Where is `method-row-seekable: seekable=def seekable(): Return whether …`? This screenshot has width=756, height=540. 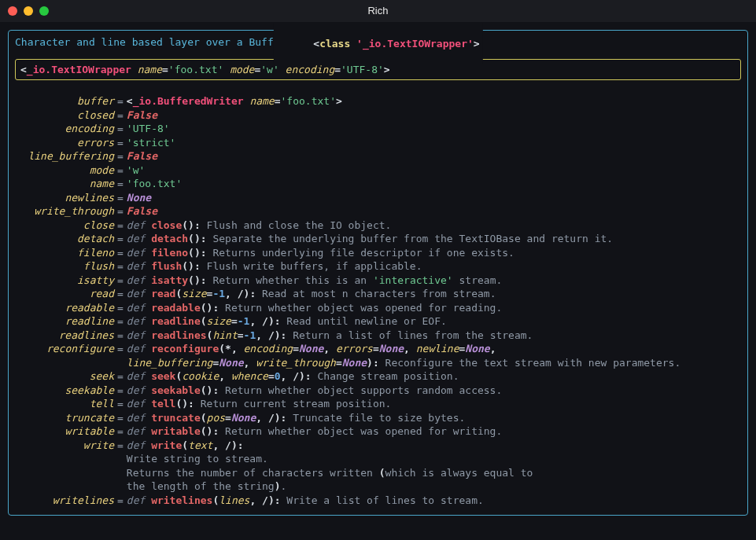 method-row-seekable: seekable=def seekable(): Return whether … is located at coordinates (378, 391).